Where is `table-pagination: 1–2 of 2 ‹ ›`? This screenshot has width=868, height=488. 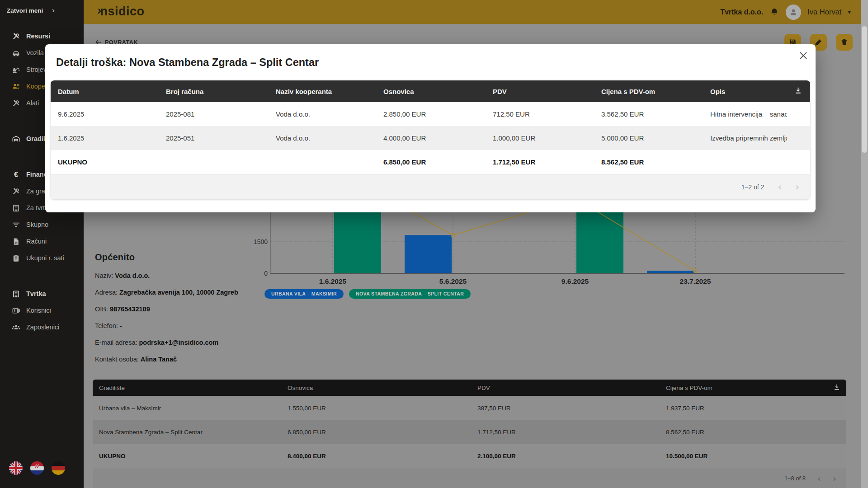 table-pagination: 1–2 of 2 ‹ › is located at coordinates (430, 187).